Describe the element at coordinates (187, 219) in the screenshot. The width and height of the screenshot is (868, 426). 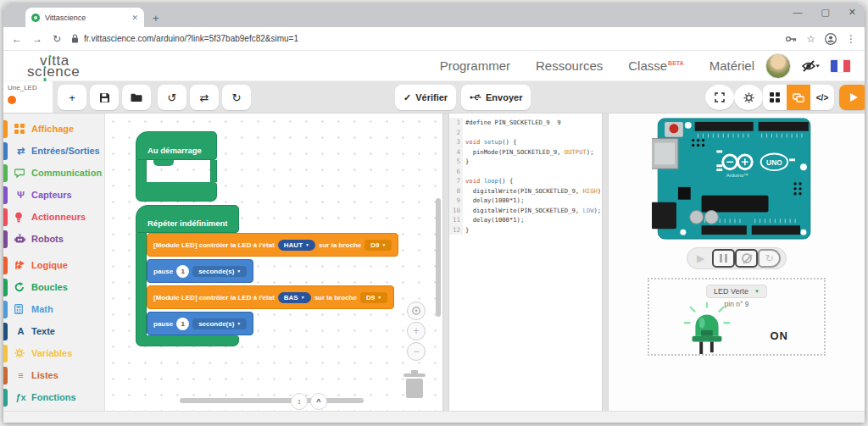
I see `loop-block: Répéter indéfiniment` at that location.